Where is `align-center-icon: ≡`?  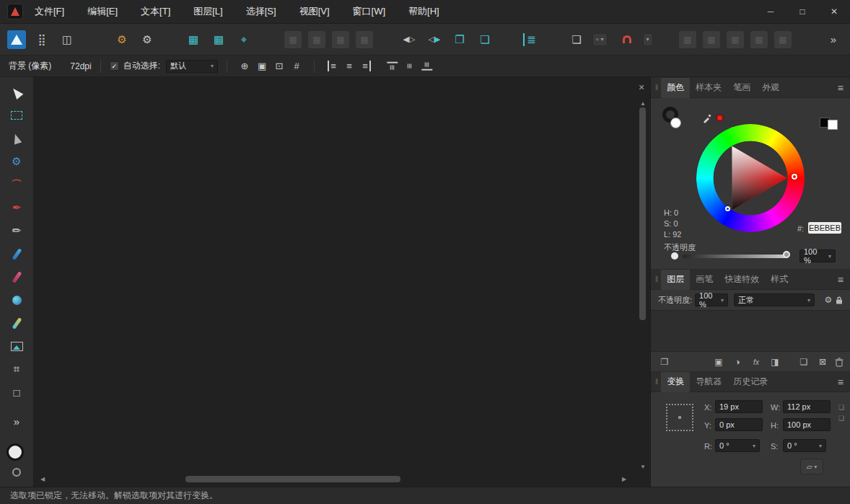 align-center-icon: ≡ is located at coordinates (349, 66).